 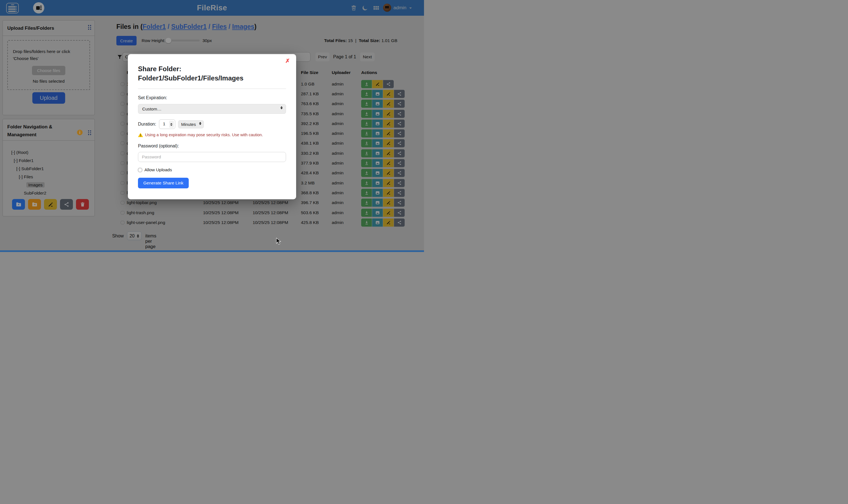 I want to click on close-icon: ✗, so click(x=287, y=61).